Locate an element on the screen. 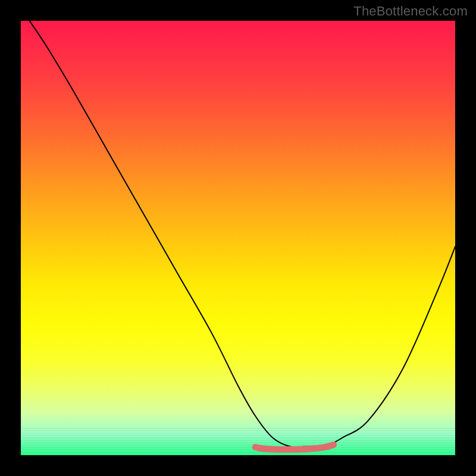 The image size is (476, 476). watermark-text: TheBottleneck.com is located at coordinates (411, 11).